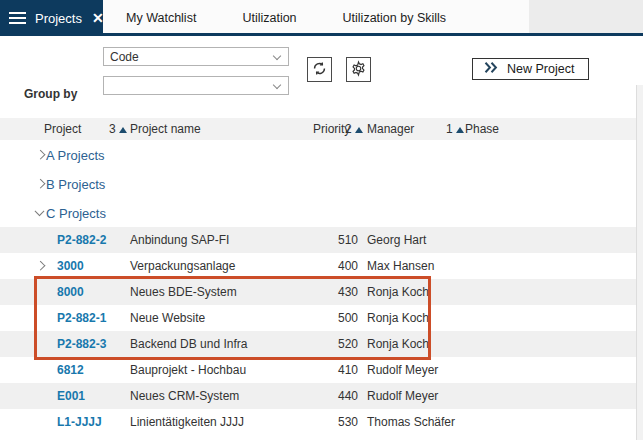 Image resolution: width=643 pixels, height=440 pixels. Describe the element at coordinates (18, 18) in the screenshot. I see `hamburger-menu-icon` at that location.